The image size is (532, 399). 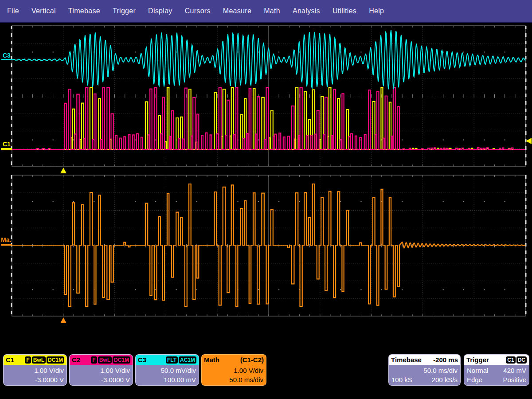 What do you see at coordinates (402, 379) in the screenshot?
I see `timebase-samples-value: 100 kS` at bounding box center [402, 379].